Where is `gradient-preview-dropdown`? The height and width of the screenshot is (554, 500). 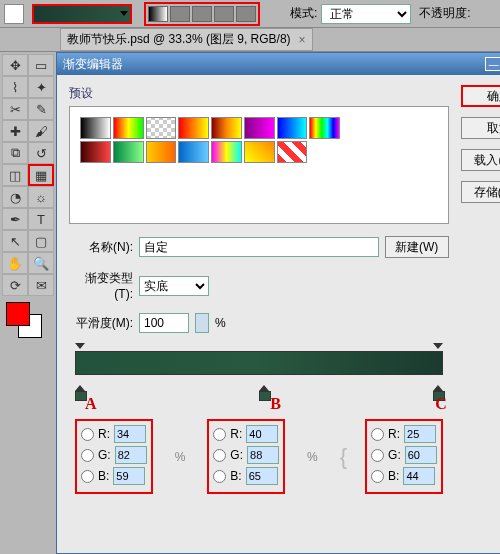
gradient-preview-dropdown is located at coordinates (82, 14).